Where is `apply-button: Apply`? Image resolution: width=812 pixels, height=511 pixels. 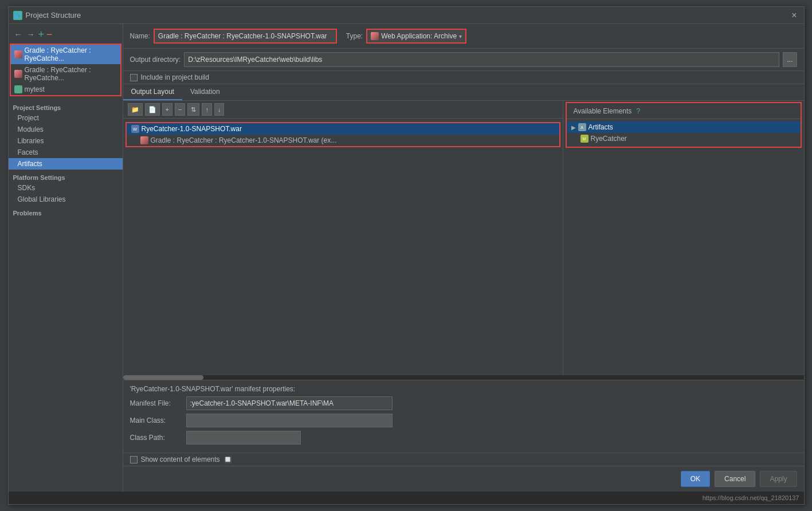 apply-button: Apply is located at coordinates (778, 479).